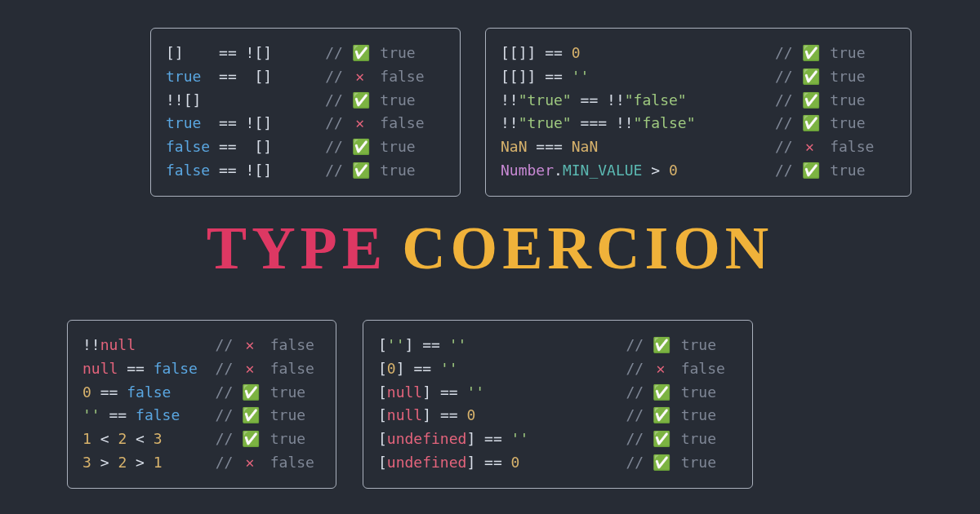 The height and width of the screenshot is (514, 980). Describe the element at coordinates (305, 124) in the screenshot. I see `code-line: true == ![] // ✕ false` at that location.